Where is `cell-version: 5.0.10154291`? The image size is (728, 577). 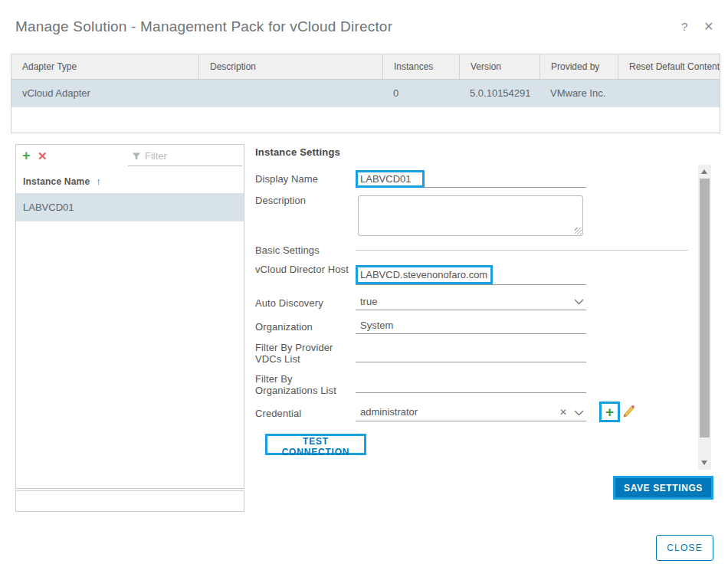
cell-version: 5.0.10154291 is located at coordinates (500, 93).